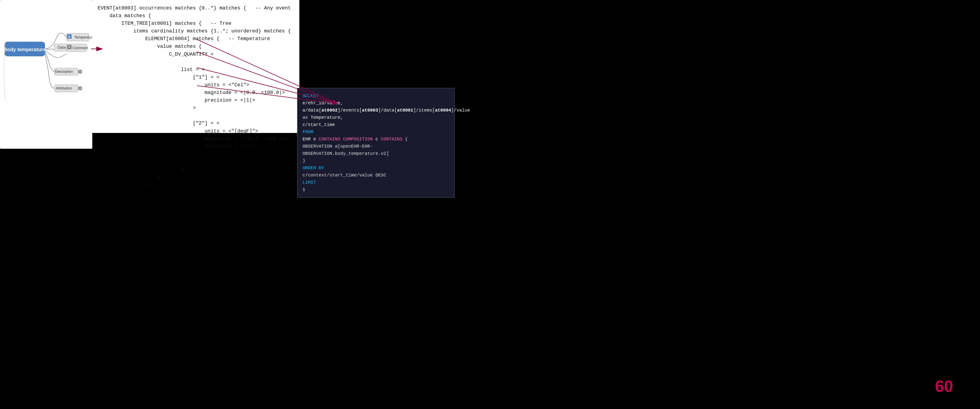  What do you see at coordinates (46, 75) in the screenshot?
I see `mindmap-svg: Body temperature Data : Q Temperature T …` at bounding box center [46, 75].